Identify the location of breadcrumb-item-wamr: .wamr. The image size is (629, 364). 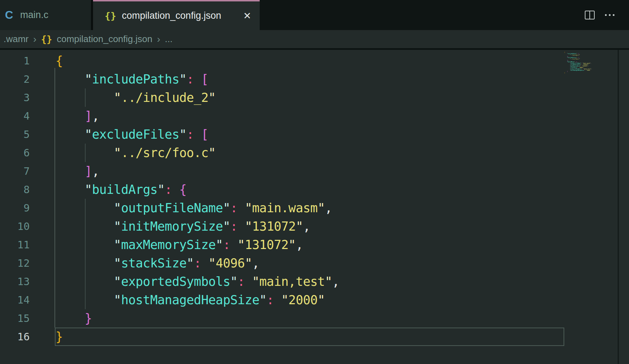
(16, 39).